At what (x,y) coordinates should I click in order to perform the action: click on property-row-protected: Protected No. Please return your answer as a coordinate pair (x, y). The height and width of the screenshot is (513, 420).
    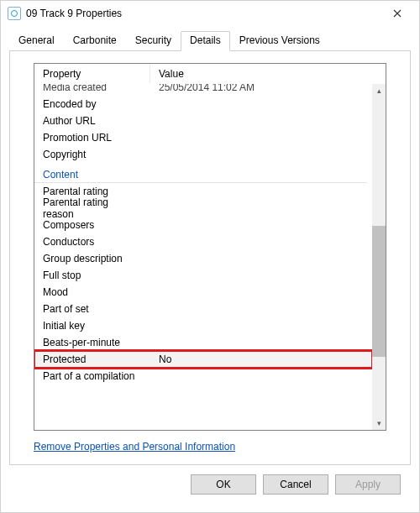
    Looking at the image, I should click on (203, 359).